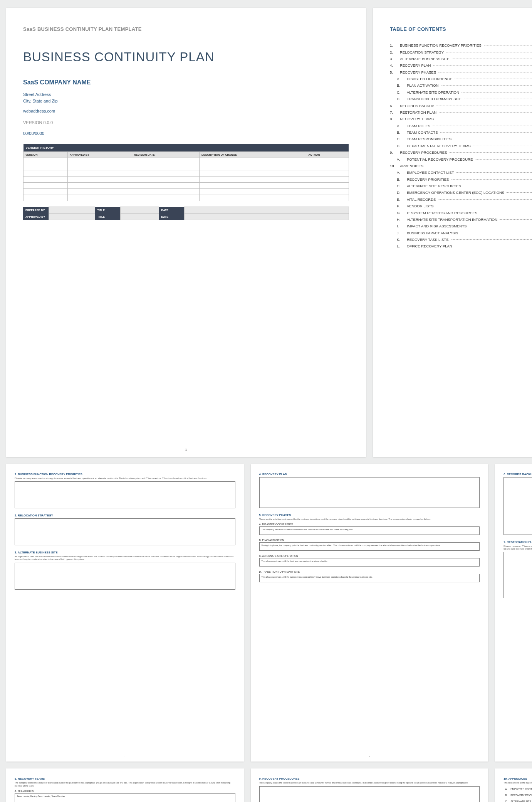 This screenshot has width=532, height=802. I want to click on section-heading: 7. RESTORATION PLAN, so click(518, 542).